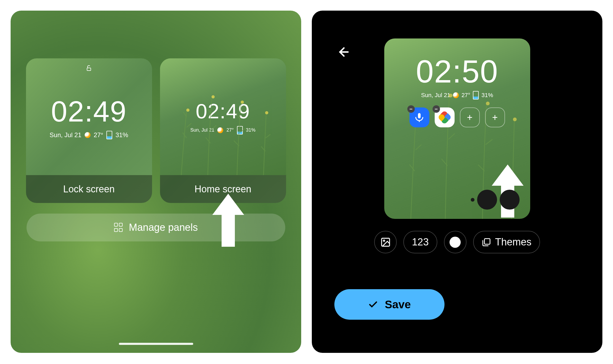 This screenshot has width=613, height=364. What do you see at coordinates (495, 200) in the screenshot?
I see `page-indicator` at bounding box center [495, 200].